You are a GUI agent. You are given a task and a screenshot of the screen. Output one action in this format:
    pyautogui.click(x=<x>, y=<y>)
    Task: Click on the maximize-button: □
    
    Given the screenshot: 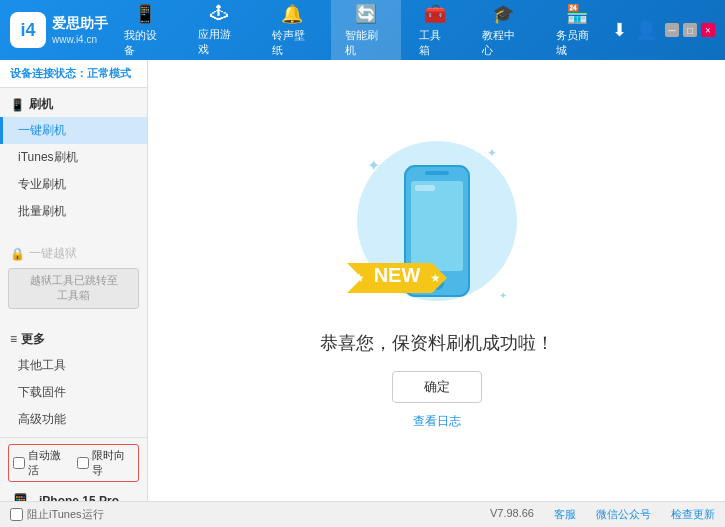 What is the action you would take?
    pyautogui.click(x=690, y=30)
    